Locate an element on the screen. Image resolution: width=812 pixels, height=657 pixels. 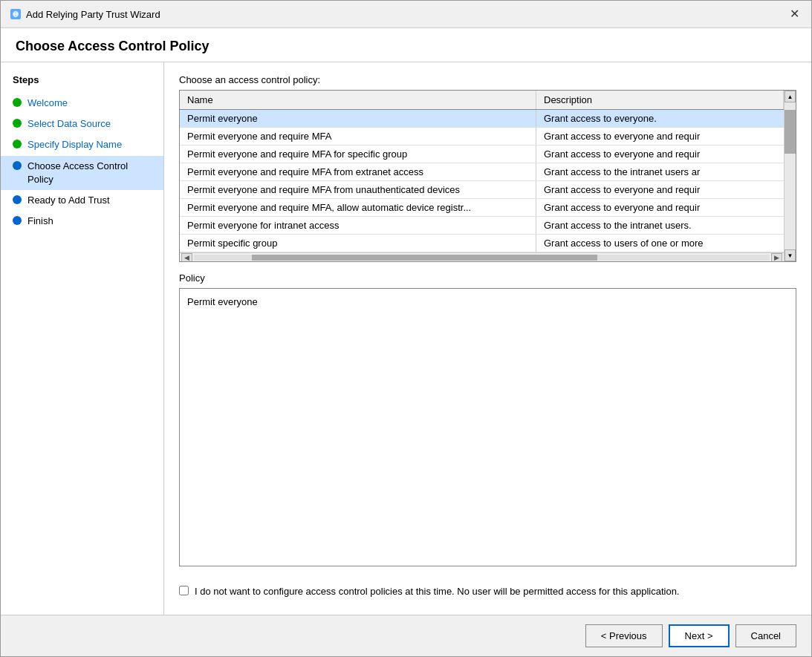
td-name: Permit everyone is located at coordinates (358, 119).